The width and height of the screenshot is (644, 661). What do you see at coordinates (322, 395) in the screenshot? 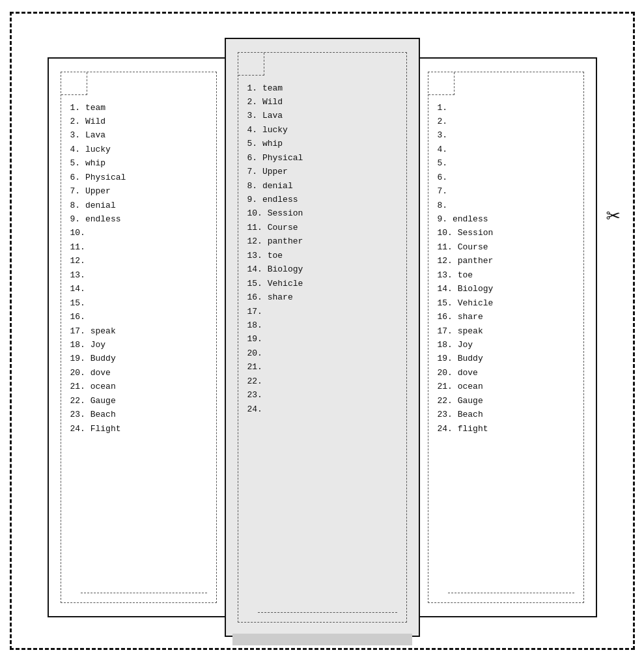
I see `list-item: 23.` at bounding box center [322, 395].